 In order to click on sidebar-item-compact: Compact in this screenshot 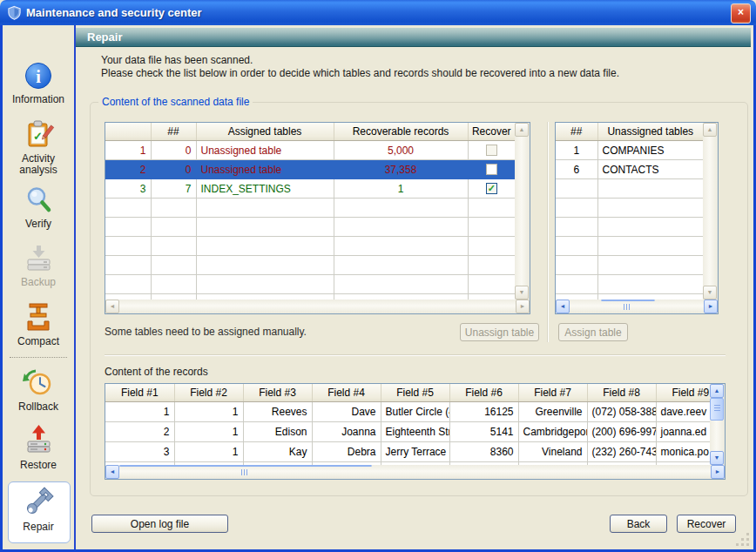, I will do `click(38, 324)`.